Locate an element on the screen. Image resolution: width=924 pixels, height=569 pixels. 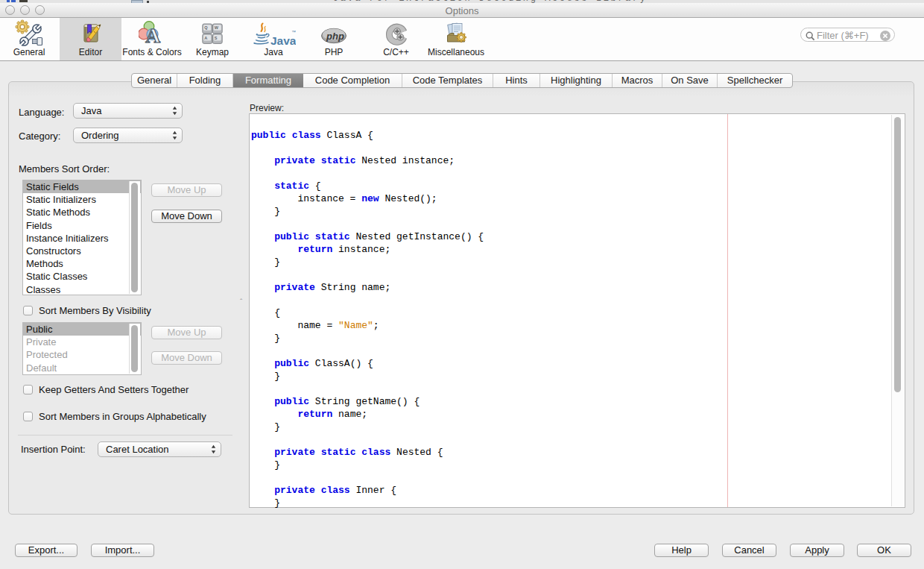
svg-text: php is located at coordinates (335, 36).